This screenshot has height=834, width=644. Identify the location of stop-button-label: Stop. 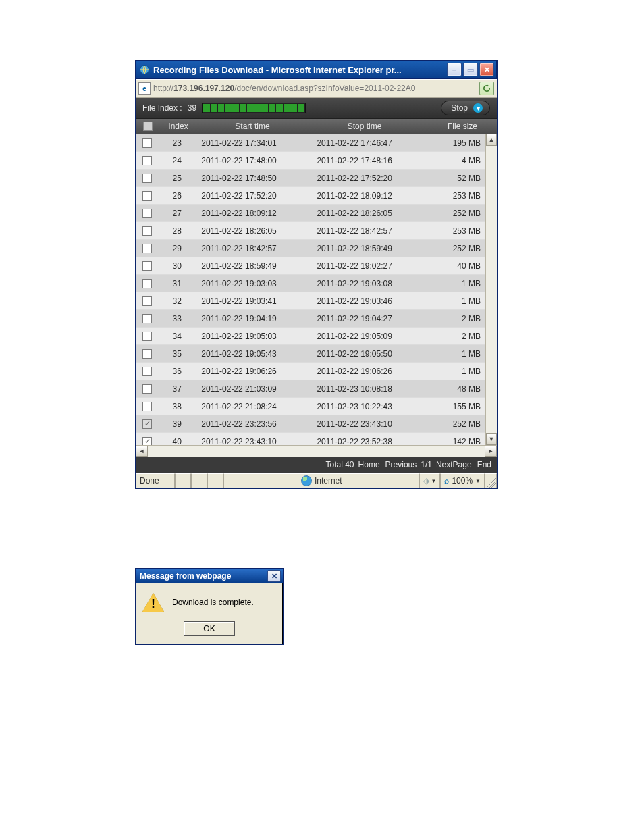
(459, 108).